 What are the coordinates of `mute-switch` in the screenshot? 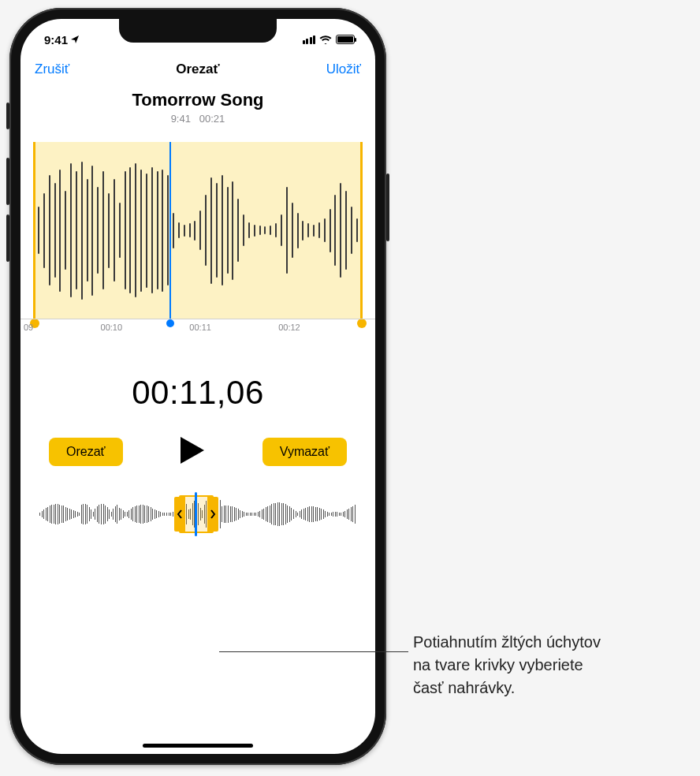 It's located at (8, 116).